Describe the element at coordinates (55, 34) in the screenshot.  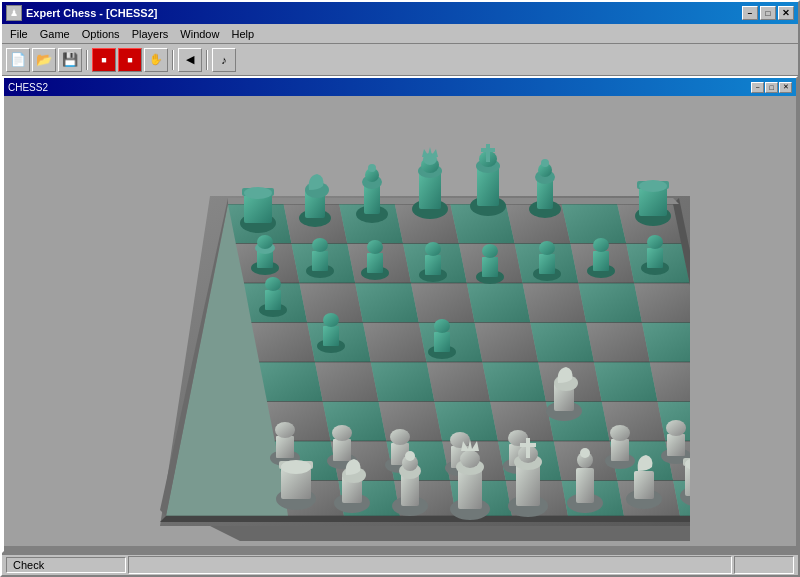
I see `menu-game: Game` at that location.